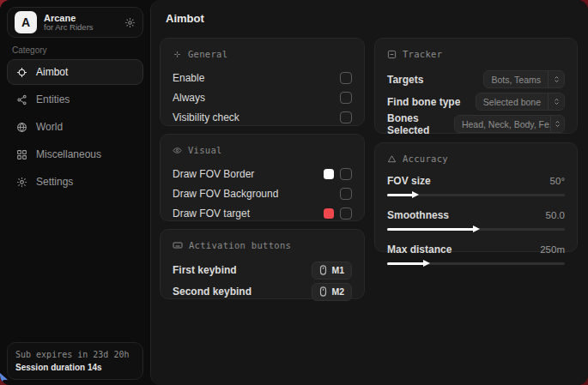 The image size is (588, 385). Describe the element at coordinates (263, 82) in the screenshot. I see `card-general: General Enable Always Visibility check` at that location.